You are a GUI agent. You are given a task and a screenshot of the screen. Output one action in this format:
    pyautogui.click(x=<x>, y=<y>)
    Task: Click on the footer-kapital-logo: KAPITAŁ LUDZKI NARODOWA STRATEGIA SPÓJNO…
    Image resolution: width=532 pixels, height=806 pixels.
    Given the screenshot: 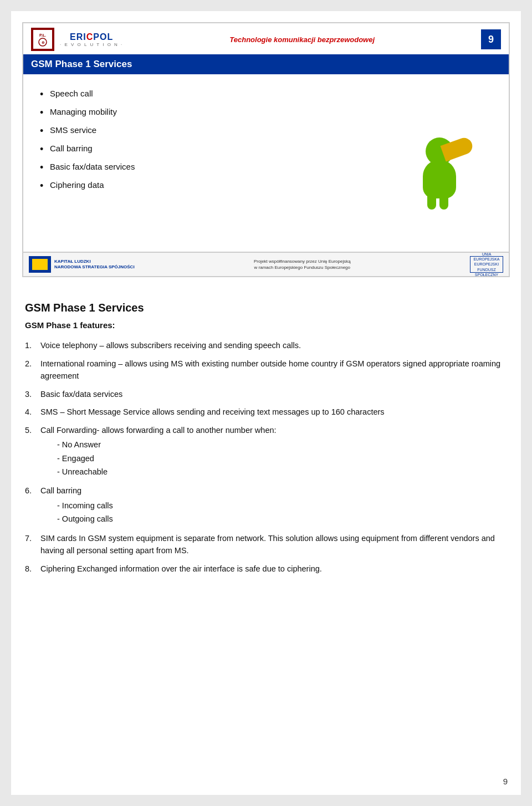 What is the action you would take?
    pyautogui.click(x=82, y=264)
    